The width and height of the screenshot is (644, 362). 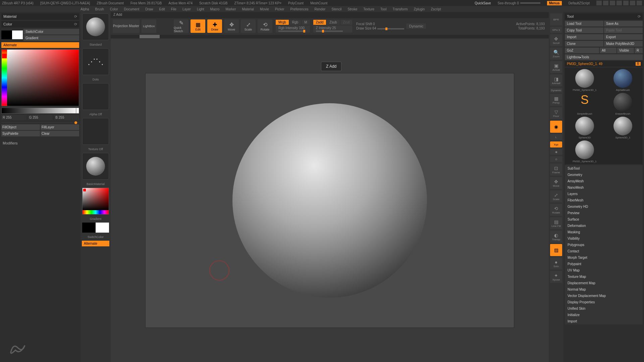 I want to click on accordion-layers: Layers, so click(x=604, y=194).